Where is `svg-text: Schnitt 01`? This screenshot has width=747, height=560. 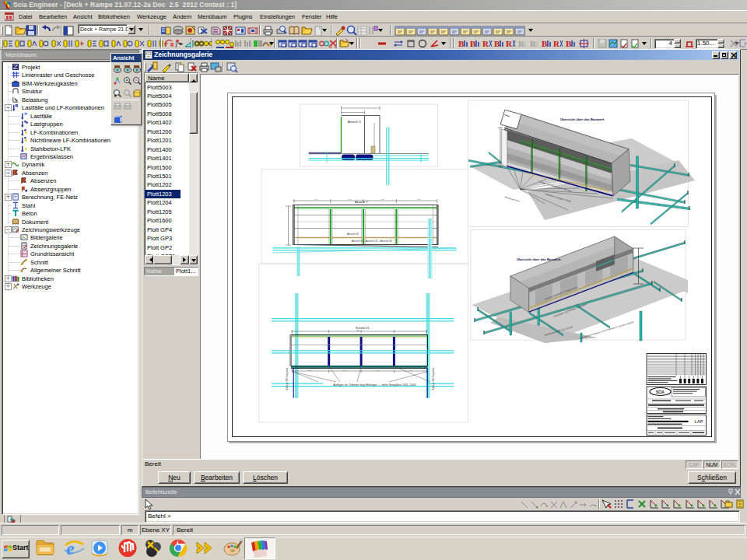
svg-text: Schnitt 01 is located at coordinates (363, 328).